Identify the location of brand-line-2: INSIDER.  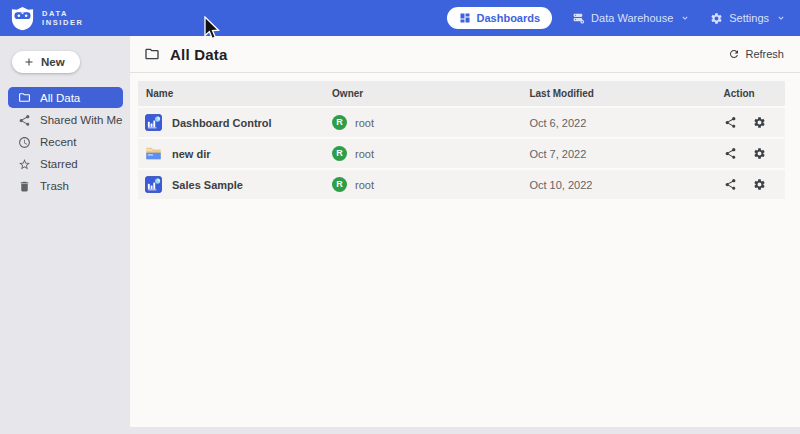
(63, 23).